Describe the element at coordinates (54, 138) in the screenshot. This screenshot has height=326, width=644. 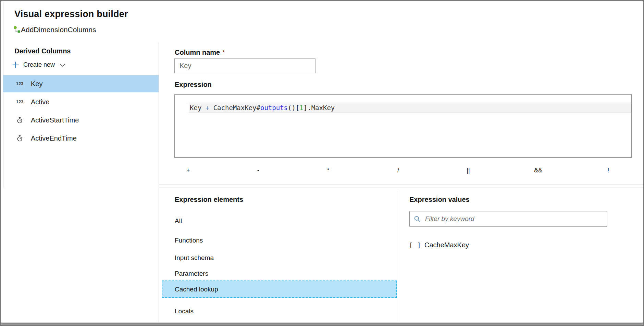
I see `derived-column-label: ActiveEndTime` at that location.